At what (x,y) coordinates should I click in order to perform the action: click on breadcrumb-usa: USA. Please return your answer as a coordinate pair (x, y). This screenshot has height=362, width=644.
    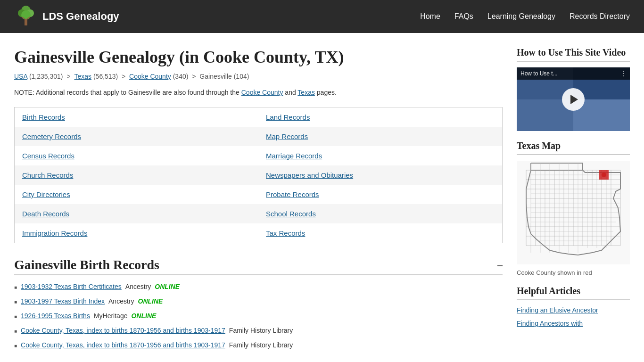
    Looking at the image, I should click on (21, 76).